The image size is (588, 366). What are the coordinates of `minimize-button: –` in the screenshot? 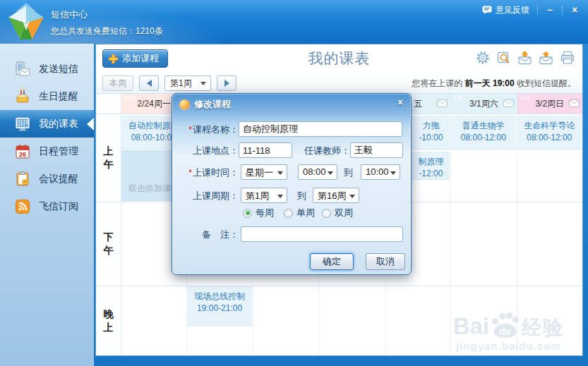 It's located at (550, 10).